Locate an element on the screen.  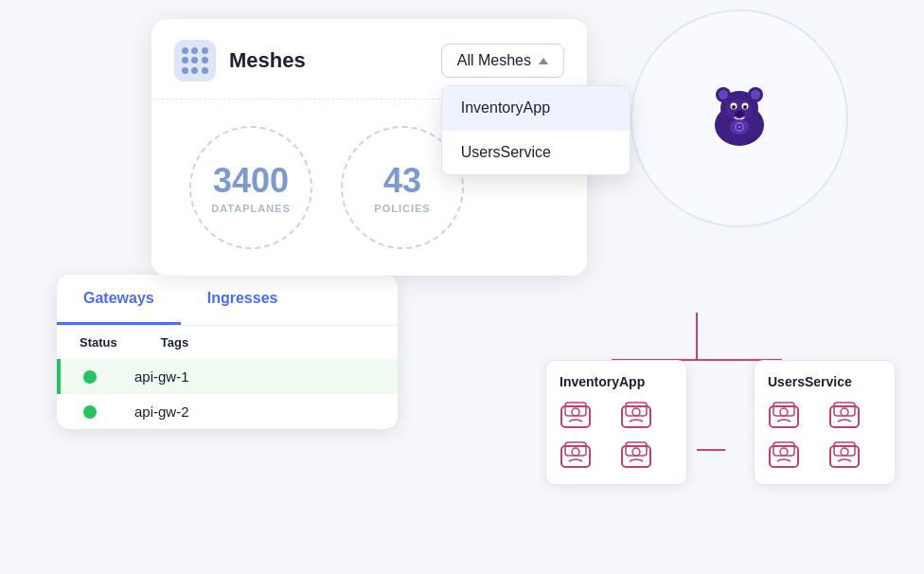
inventory-icons-grid is located at coordinates (616, 435).